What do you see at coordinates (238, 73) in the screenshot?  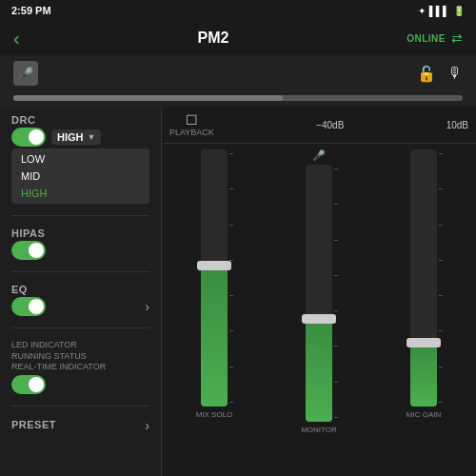 I see `top-controls: 🎤 🔓 🎙` at bounding box center [238, 73].